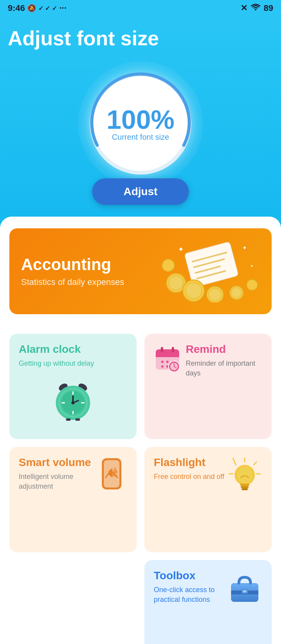 The height and width of the screenshot is (644, 281). What do you see at coordinates (73, 386) in the screenshot?
I see `alarm-clock-card: Alarm clock Getting up without delay` at bounding box center [73, 386].